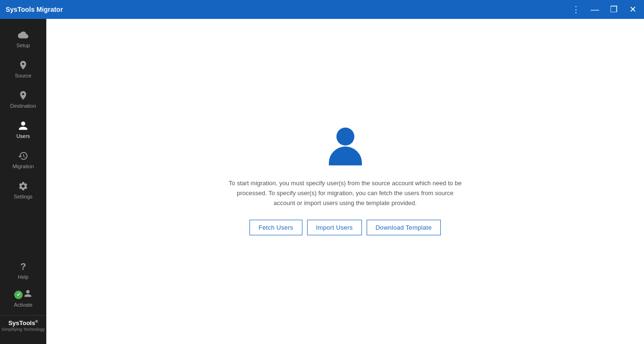 The height and width of the screenshot is (344, 644). Describe the element at coordinates (23, 35) in the screenshot. I see `cloud-icon` at that location.